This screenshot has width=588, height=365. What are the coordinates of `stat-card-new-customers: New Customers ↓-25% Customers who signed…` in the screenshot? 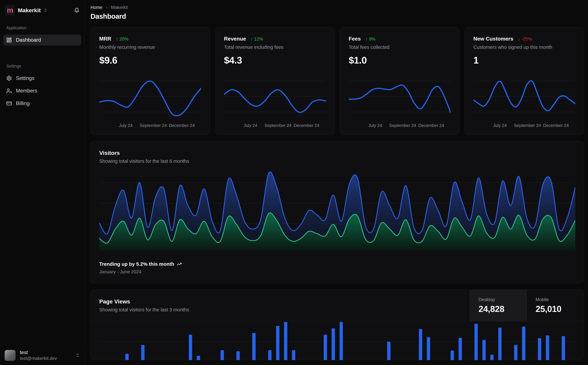 It's located at (525, 81).